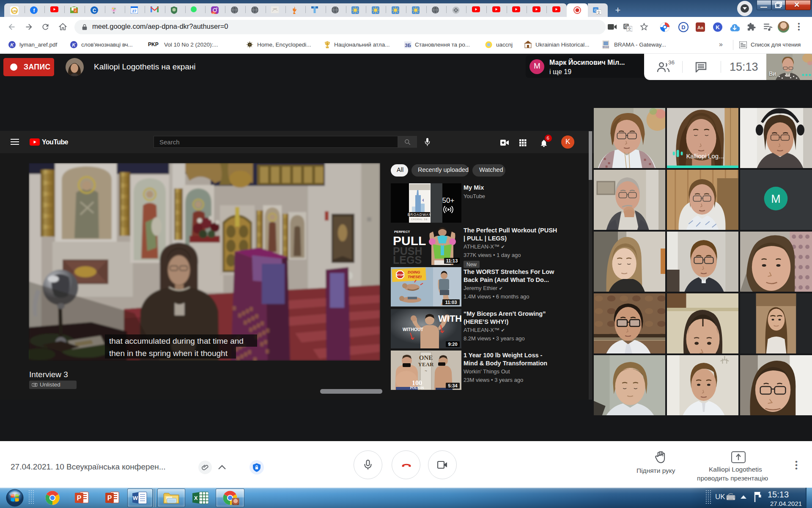  What do you see at coordinates (606, 47) in the screenshot?
I see `svg-text: BRAMA` at bounding box center [606, 47].